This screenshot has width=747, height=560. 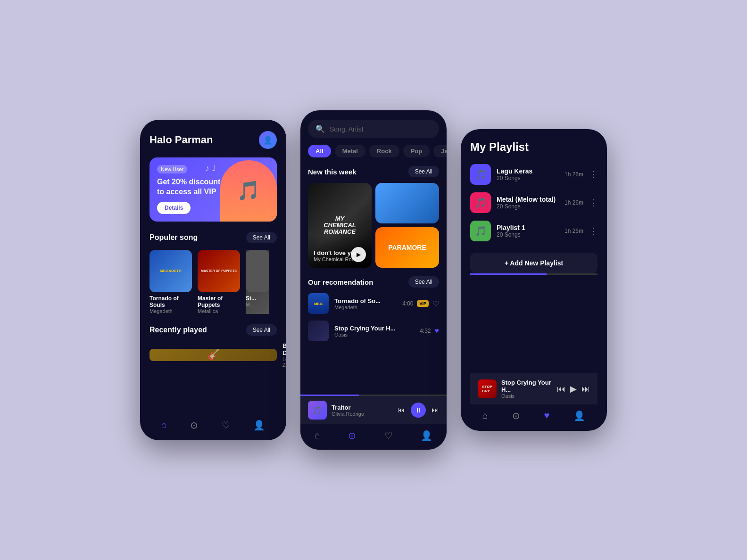 I want to click on new-week-header: New this week See All, so click(x=374, y=172).